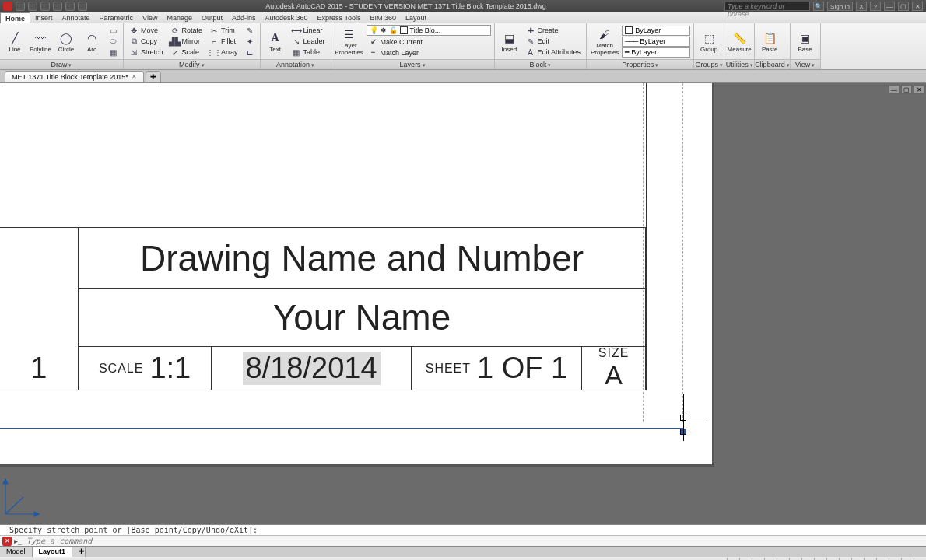  What do you see at coordinates (40, 41) in the screenshot?
I see `polyline-button: 〰Polyline` at bounding box center [40, 41].